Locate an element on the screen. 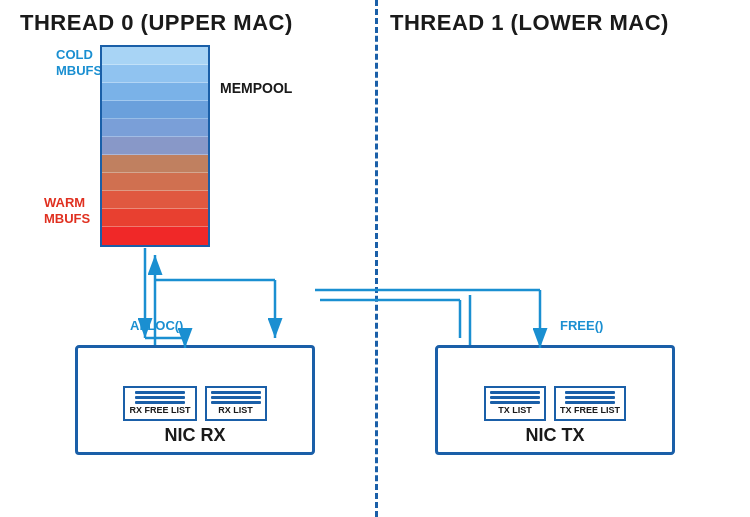 The image size is (750, 517). rx-free-list-box: RX FREE LIST is located at coordinates (160, 404).